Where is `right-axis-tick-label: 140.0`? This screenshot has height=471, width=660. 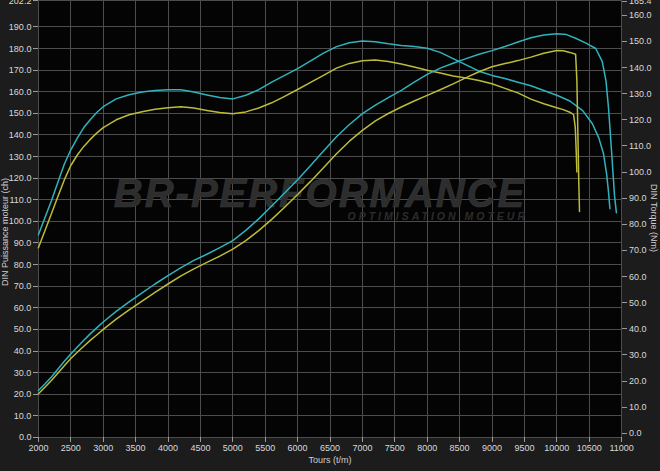
right-axis-tick-label: 140.0 is located at coordinates (640, 68).